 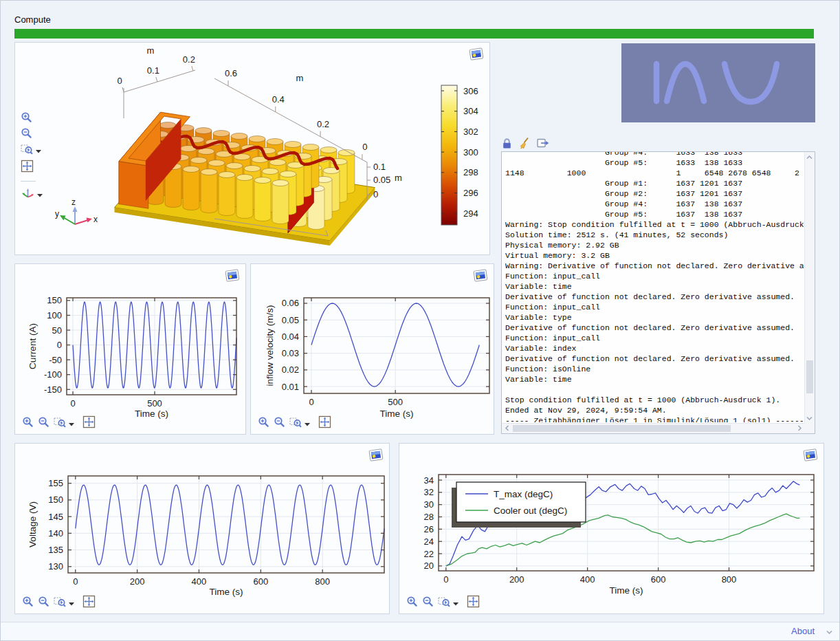 I want to click on horizontal-scroll-thumb, so click(x=621, y=428).